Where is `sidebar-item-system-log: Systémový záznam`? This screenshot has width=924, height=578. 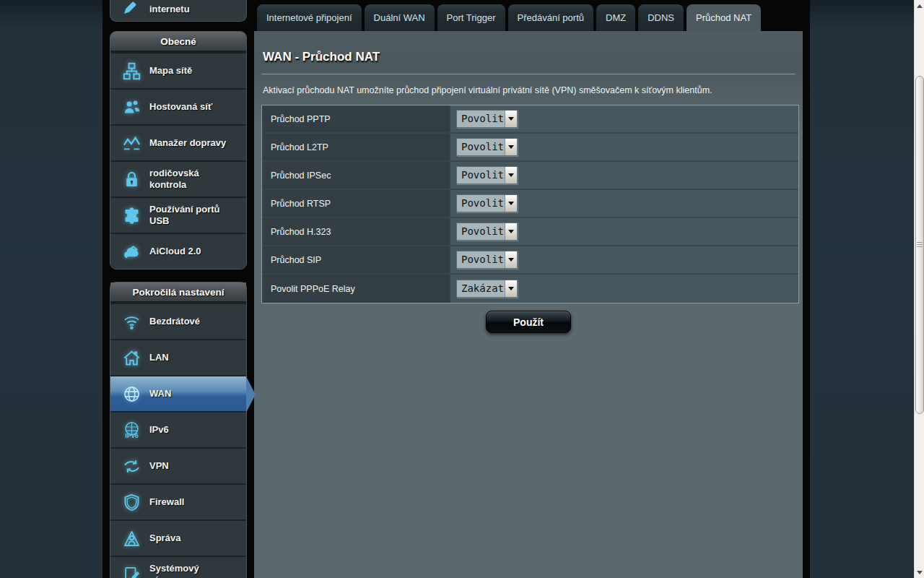 sidebar-item-system-log: Systémový záznam is located at coordinates (178, 566).